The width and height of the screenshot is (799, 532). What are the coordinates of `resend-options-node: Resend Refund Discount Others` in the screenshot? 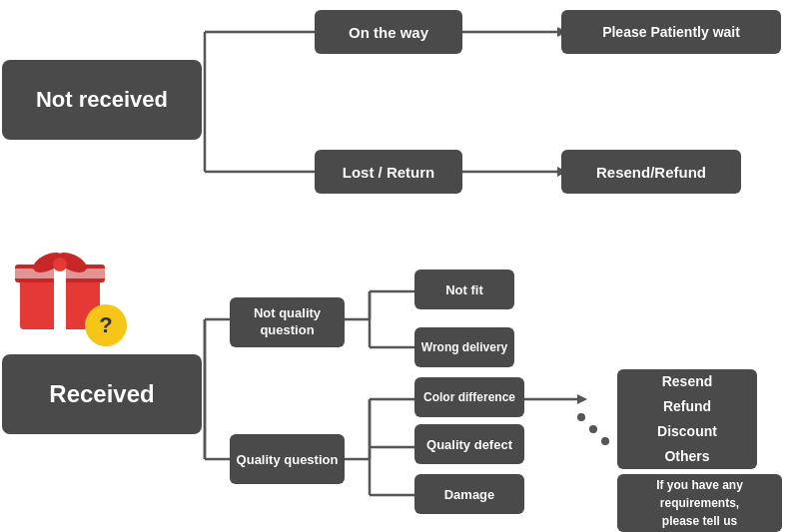 It's located at (687, 419).